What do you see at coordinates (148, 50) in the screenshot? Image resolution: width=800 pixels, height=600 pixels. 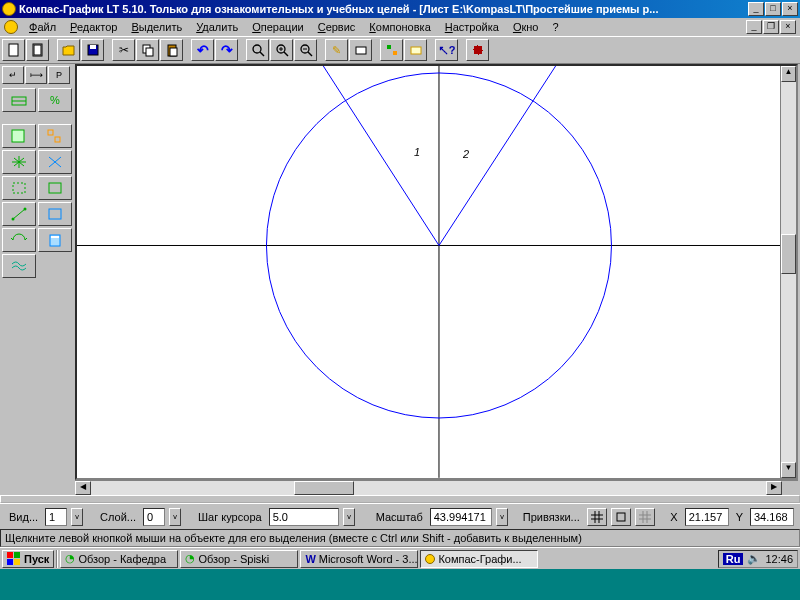 I see `copy-button` at bounding box center [148, 50].